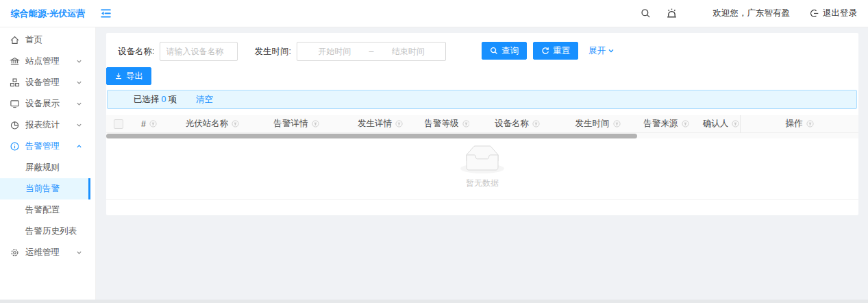  Describe the element at coordinates (517, 124) in the screenshot. I see `column-header-device: 设备名称` at that location.